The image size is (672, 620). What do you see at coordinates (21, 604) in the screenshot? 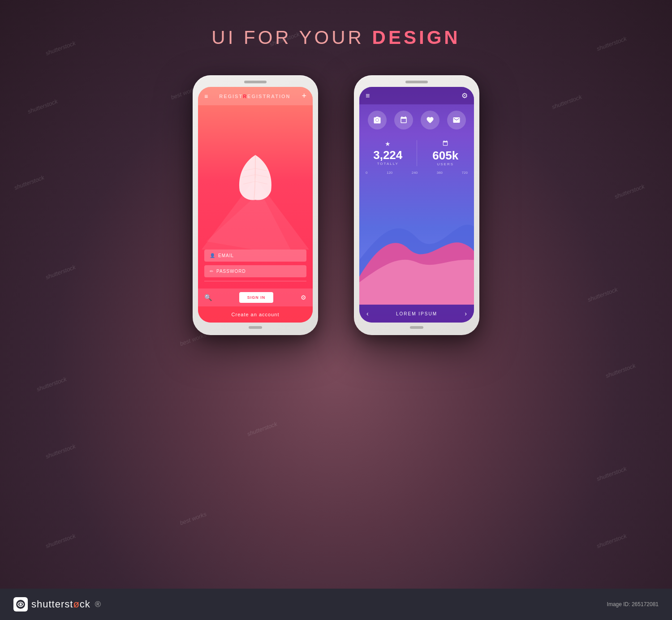
I see `logo-icon` at bounding box center [21, 604].